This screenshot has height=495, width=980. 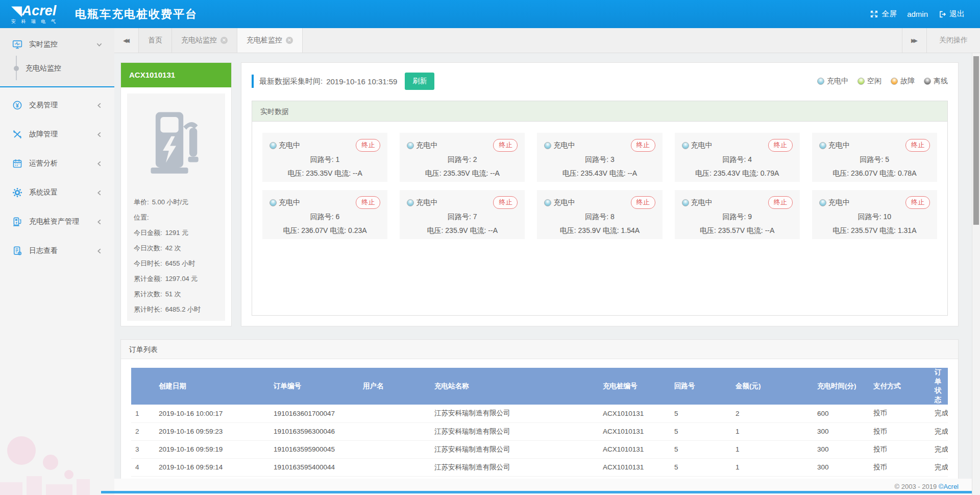 I want to click on row-cell: 5, so click(x=701, y=414).